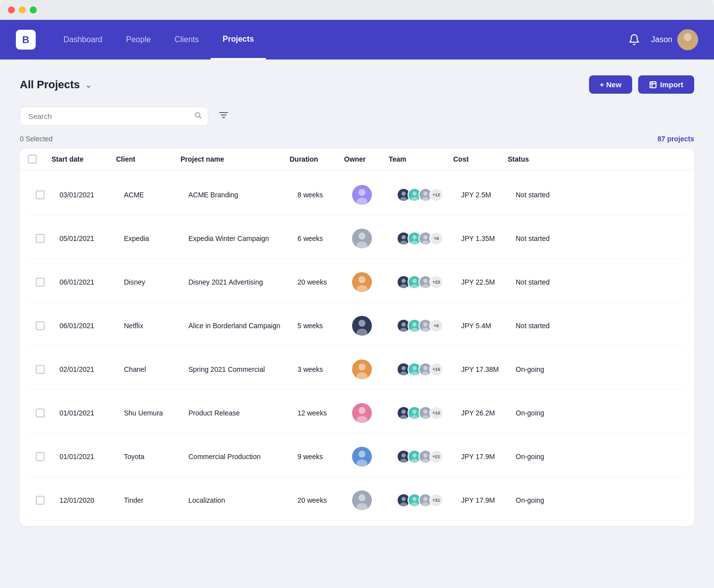 The width and height of the screenshot is (714, 588). Describe the element at coordinates (32, 159) in the screenshot. I see `select-all-checkbox` at that location.